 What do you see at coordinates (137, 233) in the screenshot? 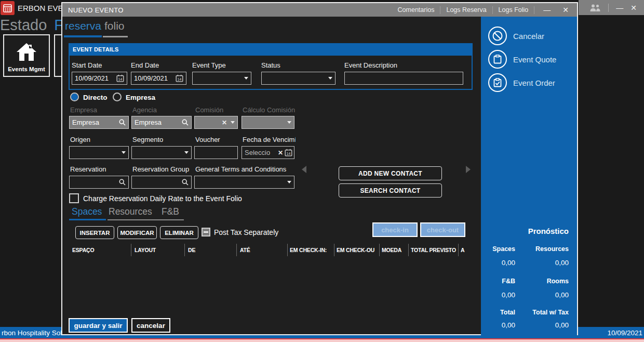
I see `modificar-button: MODIFICAR` at bounding box center [137, 233].